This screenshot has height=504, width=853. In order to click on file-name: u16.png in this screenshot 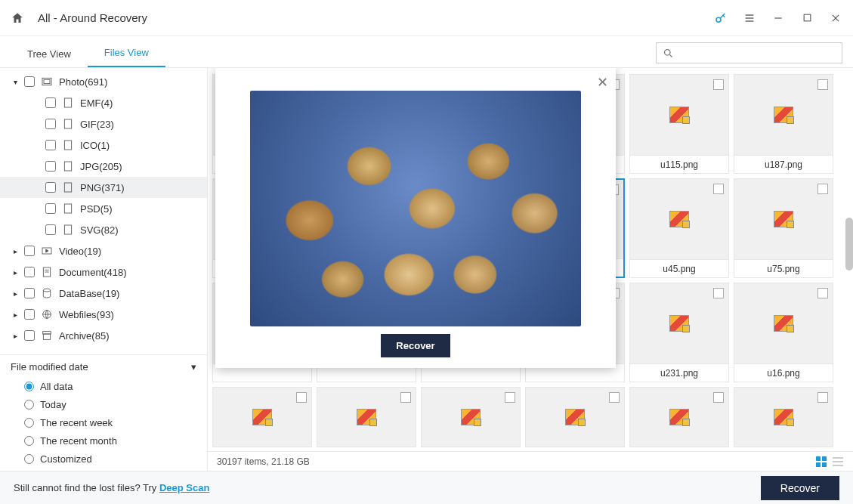, I will do `click(783, 373)`.